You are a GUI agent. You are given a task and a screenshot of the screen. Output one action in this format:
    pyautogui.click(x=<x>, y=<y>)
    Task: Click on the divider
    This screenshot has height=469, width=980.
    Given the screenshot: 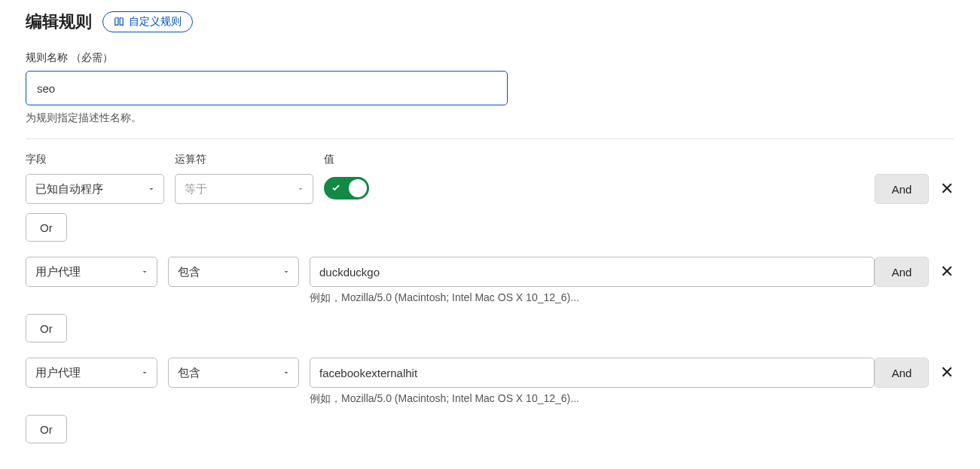 What is the action you would take?
    pyautogui.click(x=490, y=139)
    